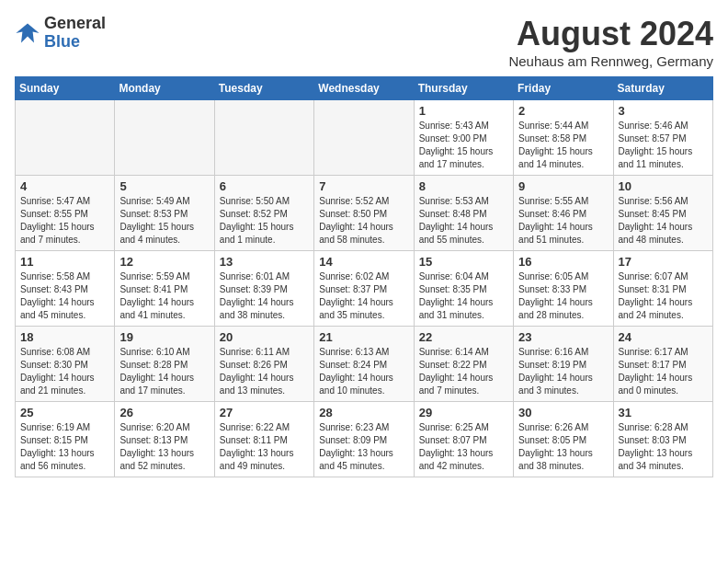 Image resolution: width=728 pixels, height=563 pixels. I want to click on calendar-cell: 29Sunrise: 6:25 AMSunset: 8:07 PMDayligh…, so click(463, 440).